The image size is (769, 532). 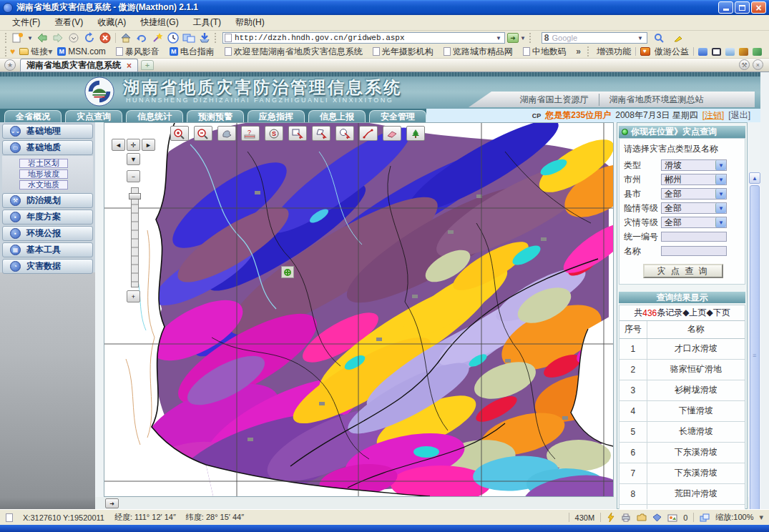 I want to click on address-dropdown-icon, so click(x=499, y=39).